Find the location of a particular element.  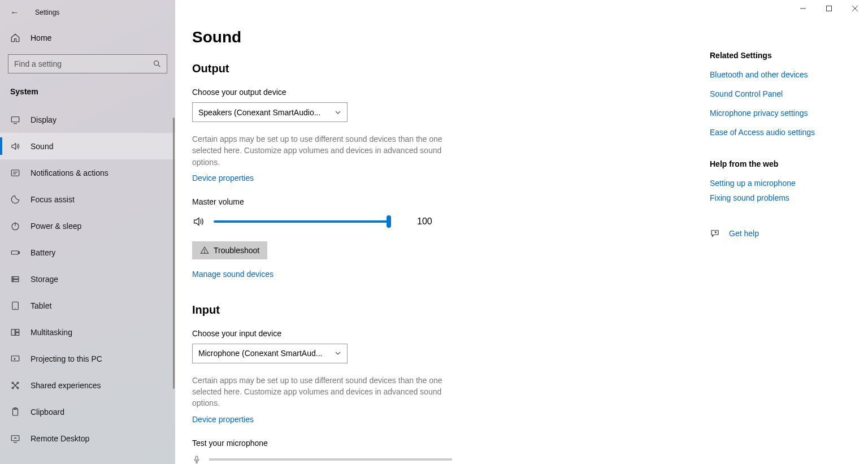

output-heading: Output is located at coordinates (451, 69).